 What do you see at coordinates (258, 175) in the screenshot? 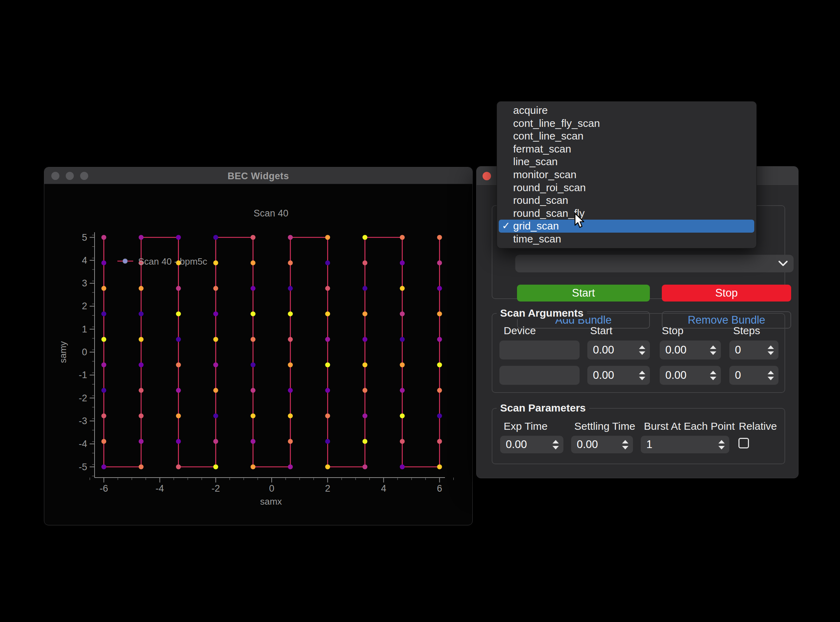
I see `plot-window-titlebar: BEC Widgets` at bounding box center [258, 175].